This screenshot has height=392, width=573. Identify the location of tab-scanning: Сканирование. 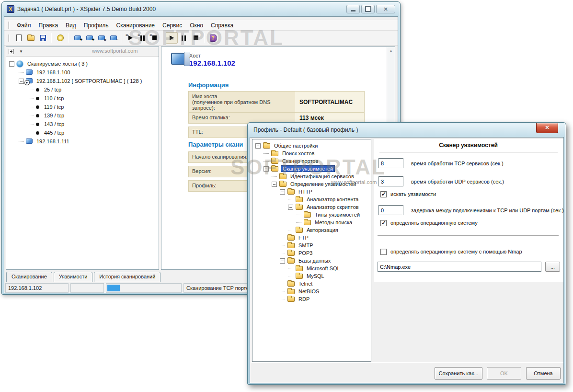
(29, 277).